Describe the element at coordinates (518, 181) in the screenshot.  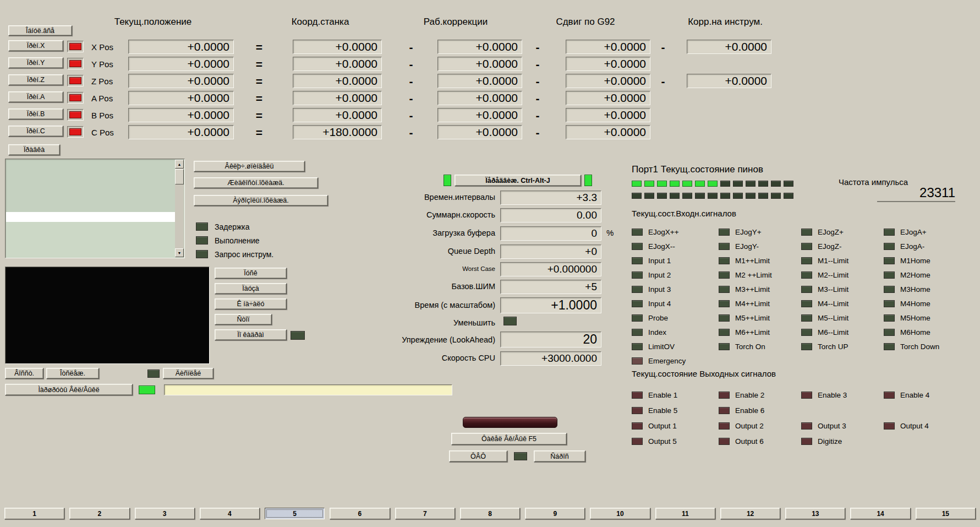
I see `jog-toggle-button: Ïåðåäâèæ. Ctrl-Alt-J` at that location.